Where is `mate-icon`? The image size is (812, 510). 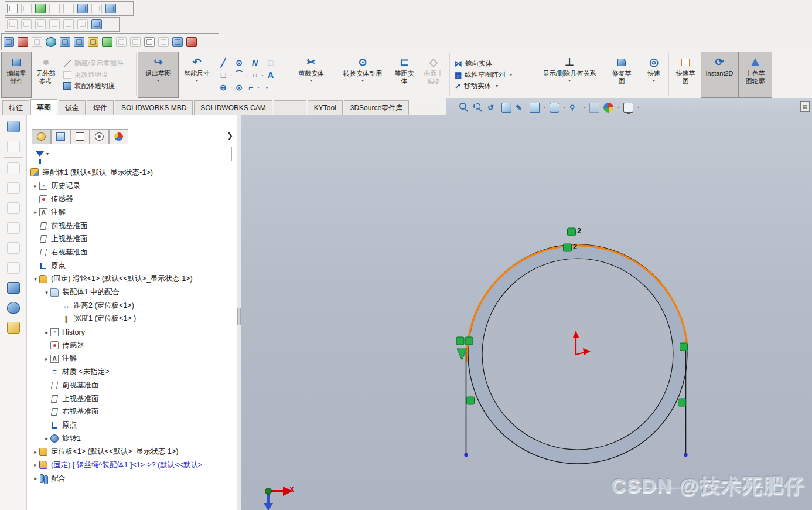
mate-icon is located at coordinates (13, 147).